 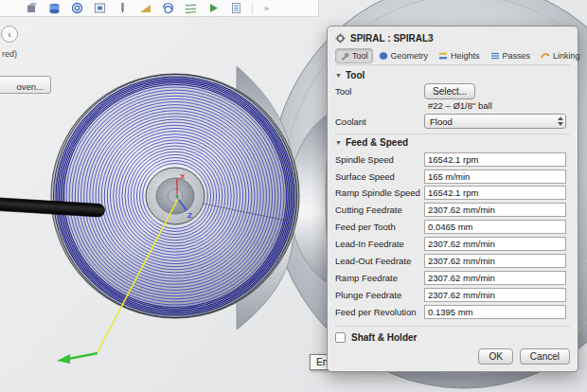 I want to click on wrench-icon, so click(x=345, y=56).